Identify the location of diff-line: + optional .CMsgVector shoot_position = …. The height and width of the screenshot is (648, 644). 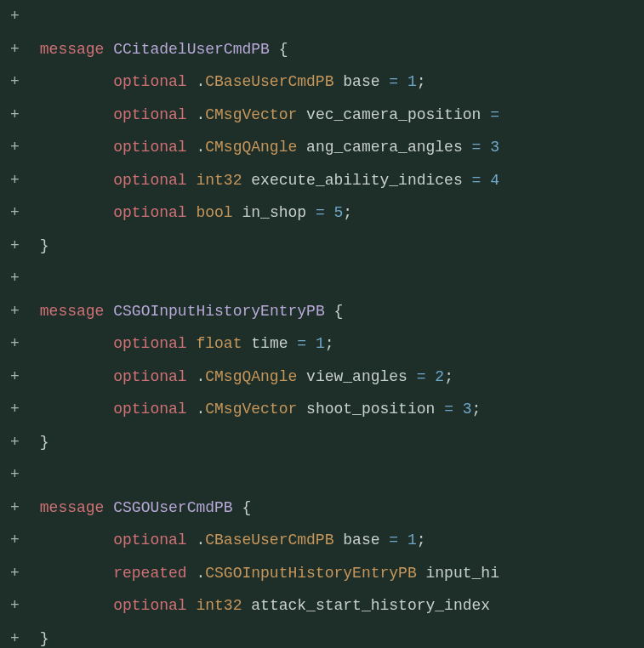
(322, 410).